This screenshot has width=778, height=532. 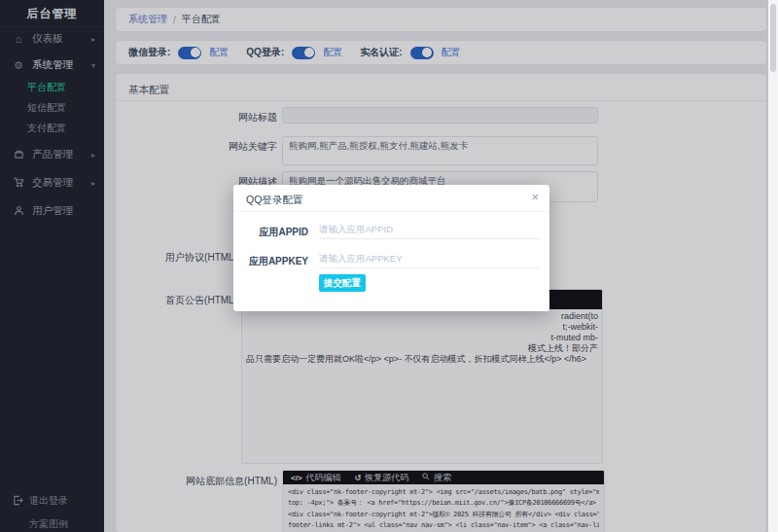 What do you see at coordinates (430, 259) in the screenshot?
I see `appkey-input` at bounding box center [430, 259].